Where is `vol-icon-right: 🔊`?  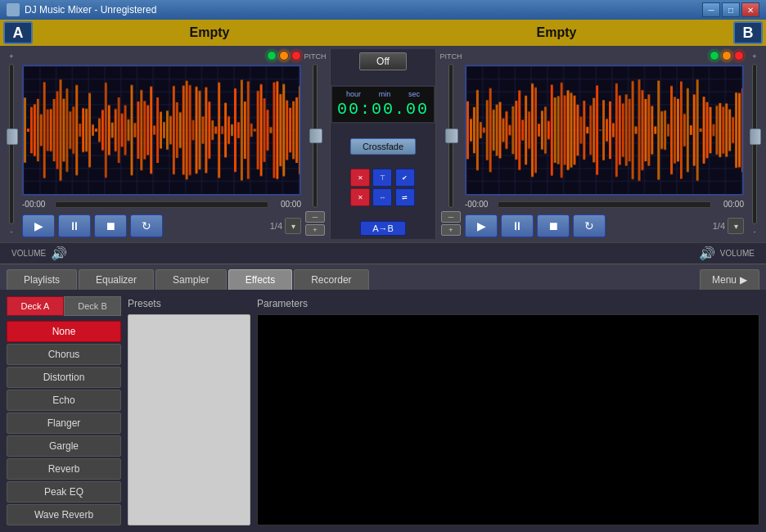 vol-icon-right: 🔊 is located at coordinates (707, 254).